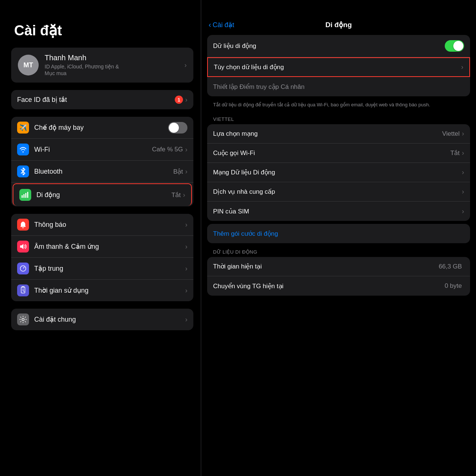  Describe the element at coordinates (110, 247) in the screenshot. I see `sound-label: Âm thanh & Cảm ứng` at that location.